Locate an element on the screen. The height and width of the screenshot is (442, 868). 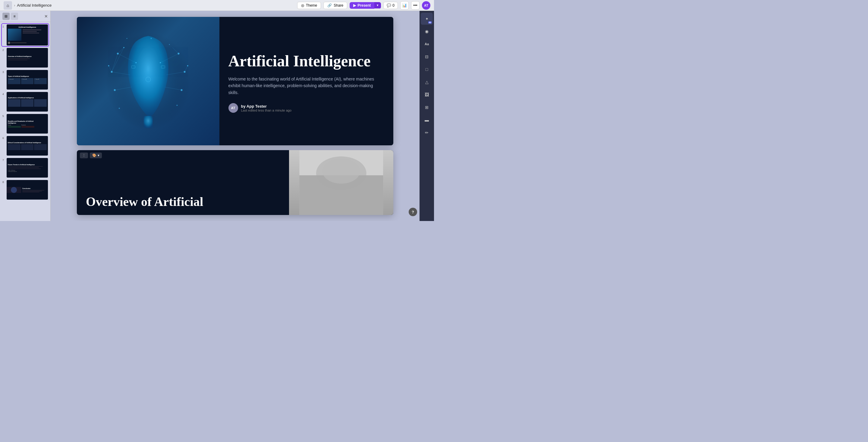
question-mark-icon: ? is located at coordinates (413, 212).